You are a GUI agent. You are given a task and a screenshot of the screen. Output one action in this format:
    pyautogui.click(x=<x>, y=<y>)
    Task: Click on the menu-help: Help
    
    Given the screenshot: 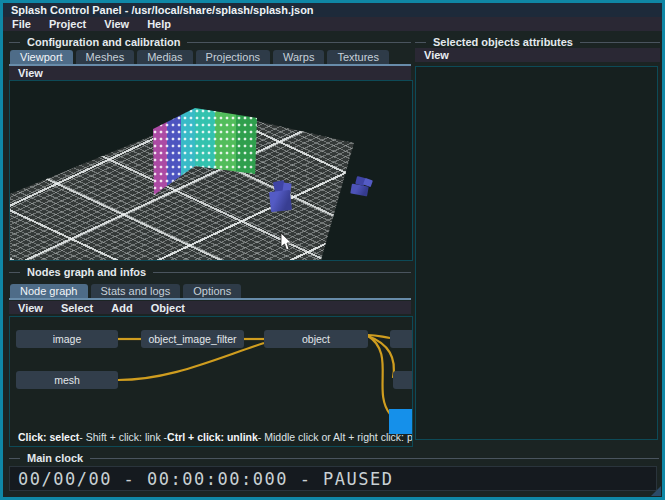 What is the action you would take?
    pyautogui.click(x=159, y=24)
    